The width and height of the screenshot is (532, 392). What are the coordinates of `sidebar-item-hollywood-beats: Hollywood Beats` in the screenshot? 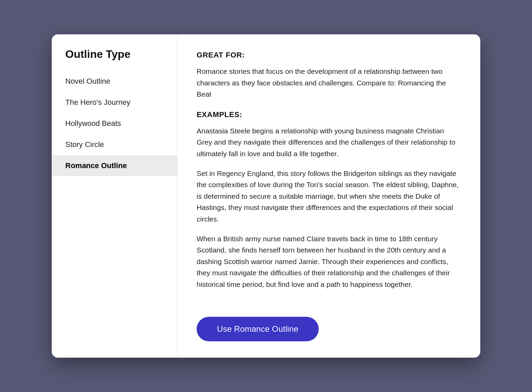 It's located at (114, 124).